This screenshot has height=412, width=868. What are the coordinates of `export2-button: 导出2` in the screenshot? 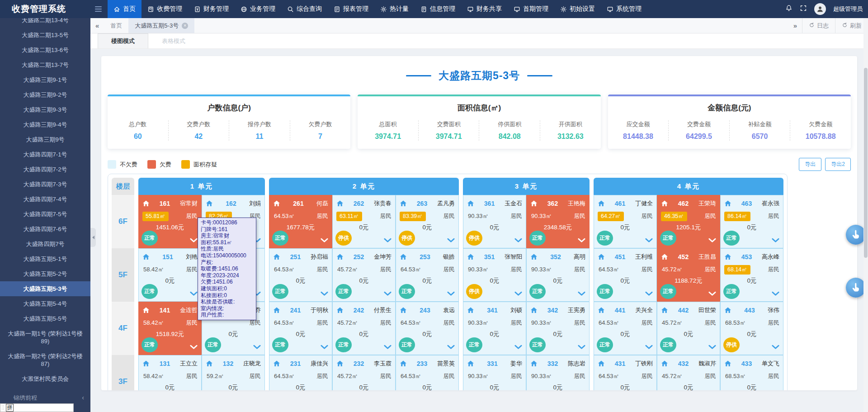 It's located at (838, 165).